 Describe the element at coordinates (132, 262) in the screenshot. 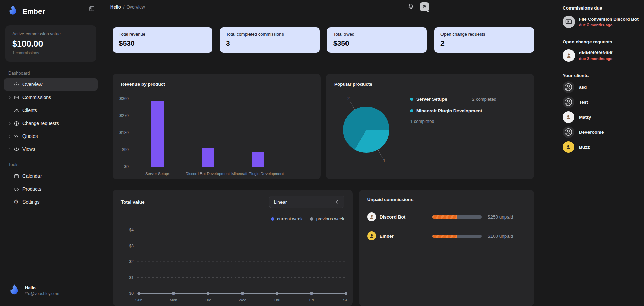

I see `svg-text: $2` at that location.